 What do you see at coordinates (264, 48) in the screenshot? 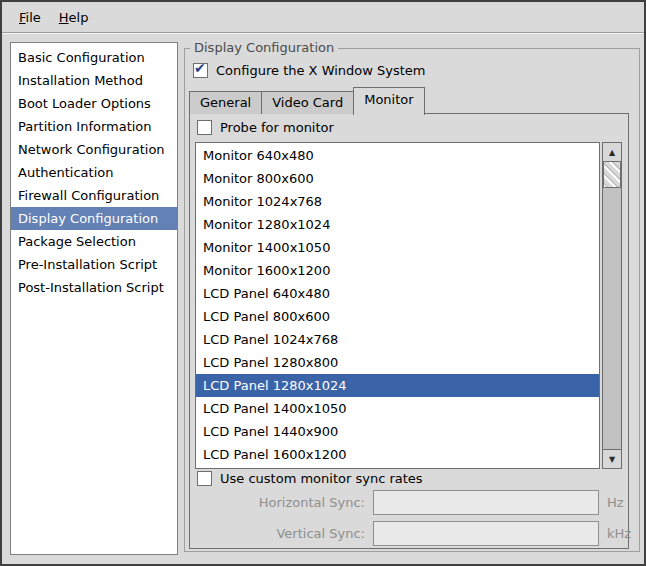
I see `groupbox-title: Display Configuration` at bounding box center [264, 48].